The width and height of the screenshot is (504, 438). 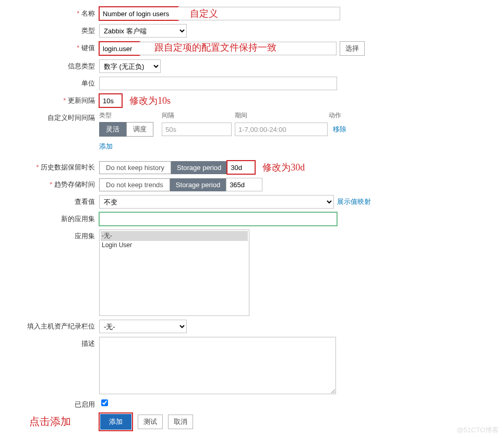 I want to click on interval-input, so click(x=197, y=129).